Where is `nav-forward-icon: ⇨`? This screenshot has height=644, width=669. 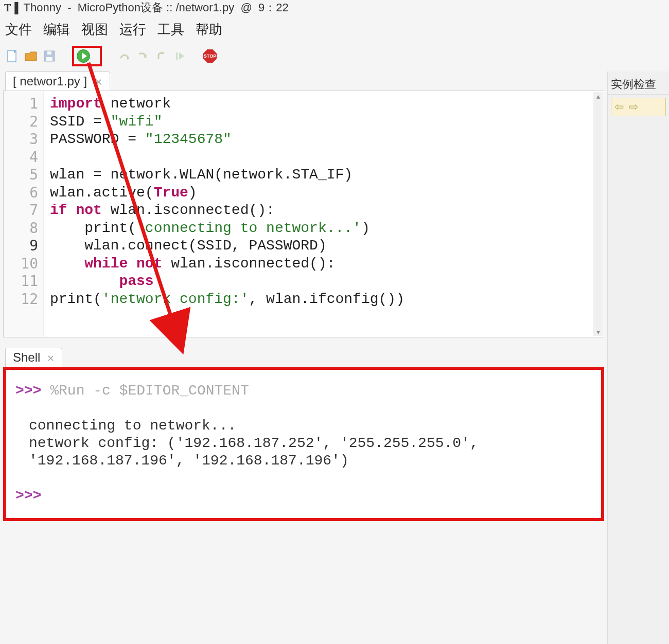
nav-forward-icon: ⇨ is located at coordinates (633, 107).